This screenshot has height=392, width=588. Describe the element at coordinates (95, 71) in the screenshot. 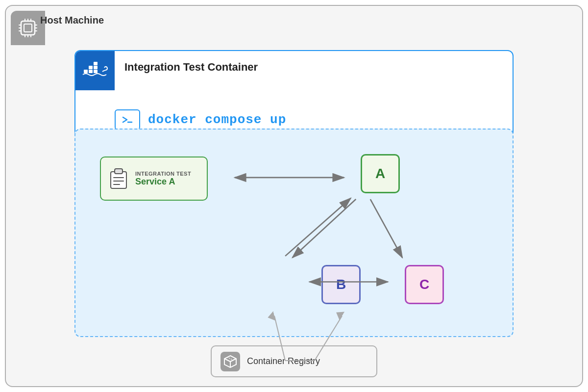

I see `docker-icon` at that location.